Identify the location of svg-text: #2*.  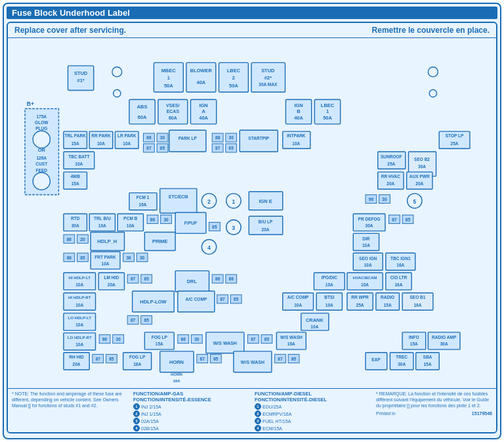
(268, 77).